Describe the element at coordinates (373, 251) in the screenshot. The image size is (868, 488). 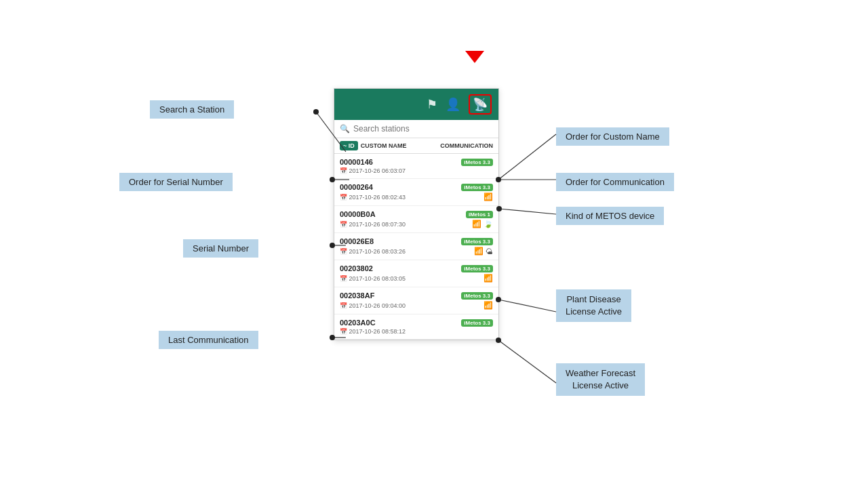
I see `station-date: 📅 2017-10-26 08:03:26` at that location.